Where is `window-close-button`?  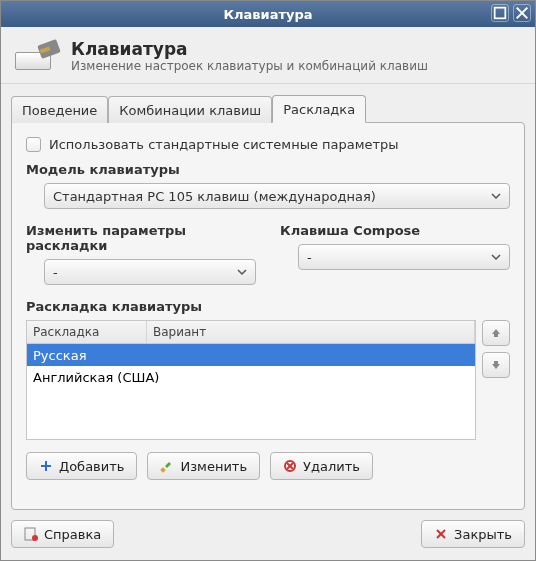 window-close-button is located at coordinates (522, 13).